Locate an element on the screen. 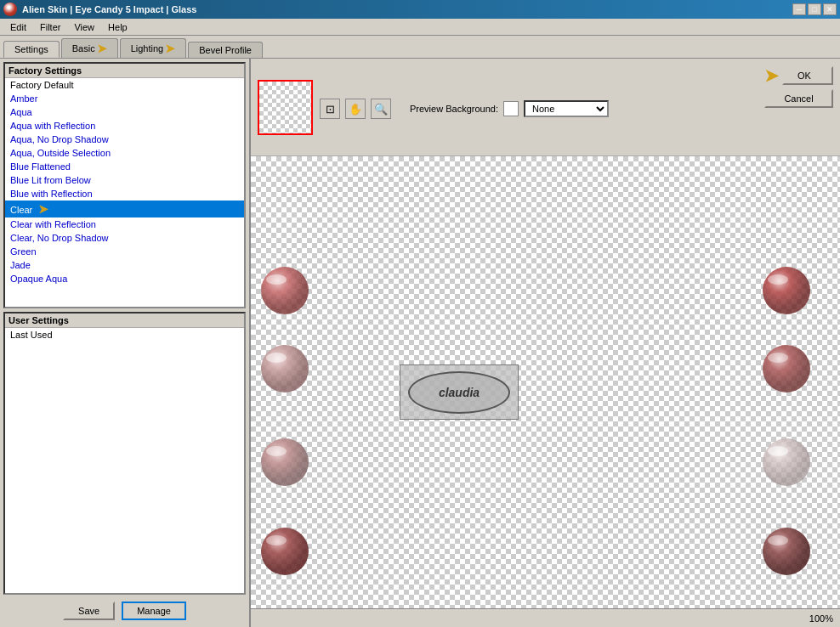 Image resolution: width=840 pixels, height=627 pixels. list-item-clear-reflection: Clear with Reflection is located at coordinates (124, 224).